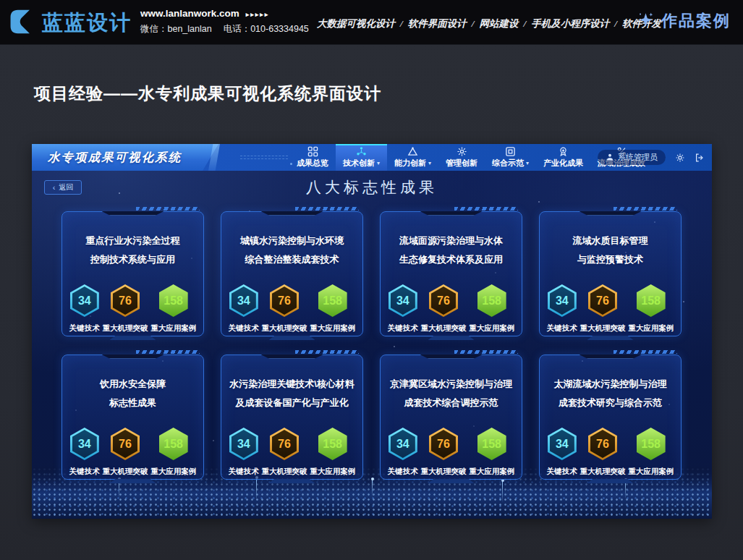  Describe the element at coordinates (313, 158) in the screenshot. I see `nav-item-overview: 成果总览` at that location.